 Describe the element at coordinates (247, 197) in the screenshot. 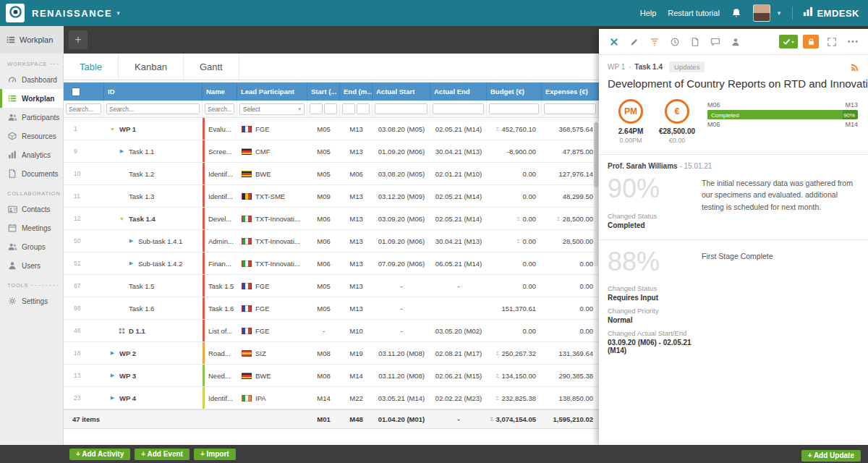

I see `country-flag-icon` at that location.